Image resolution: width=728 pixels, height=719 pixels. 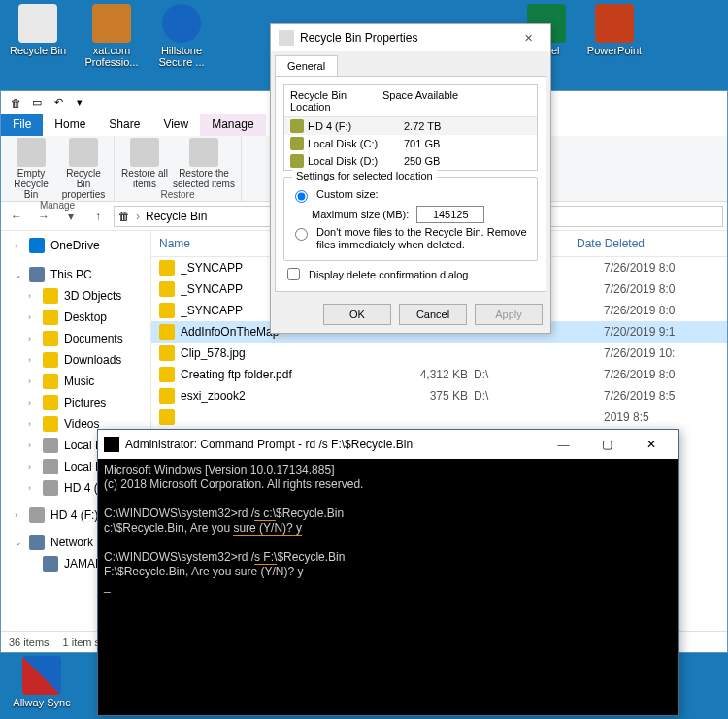 What do you see at coordinates (83, 360) in the screenshot?
I see `nav-downloads: ›Downloads` at bounding box center [83, 360].